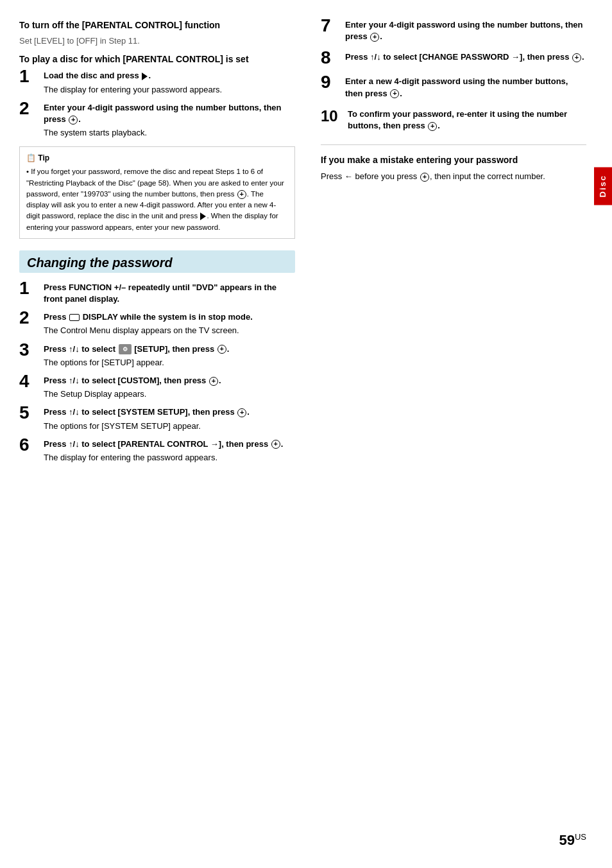  Describe the element at coordinates (169, 388) in the screenshot. I see `step-c-content-4: Press ↑/↓ to select [CUSTOM], then press…` at that location.